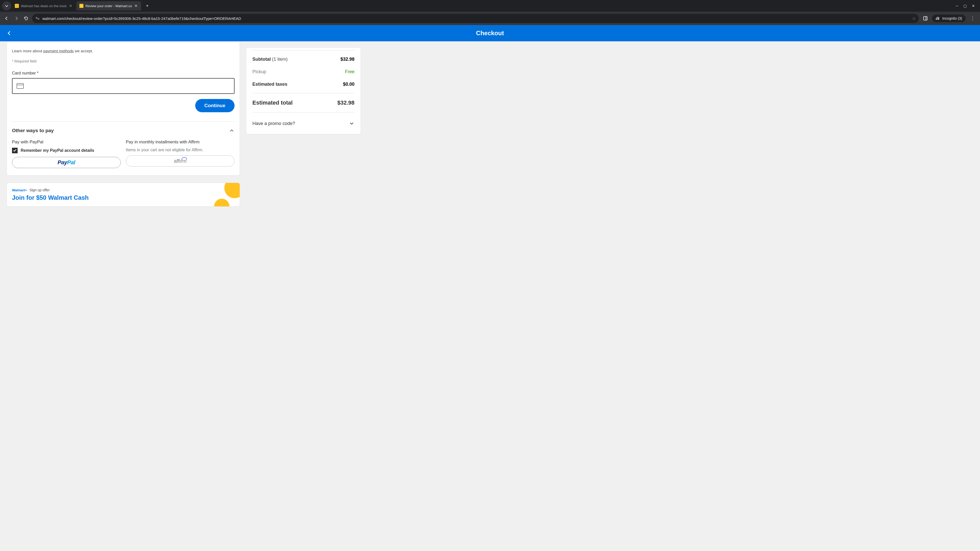 Image resolution: width=980 pixels, height=551 pixels. Describe the element at coordinates (304, 124) in the screenshot. I see `summary-column: Subtotal (1 item) $32.98 Pickup Free Est…` at that location.